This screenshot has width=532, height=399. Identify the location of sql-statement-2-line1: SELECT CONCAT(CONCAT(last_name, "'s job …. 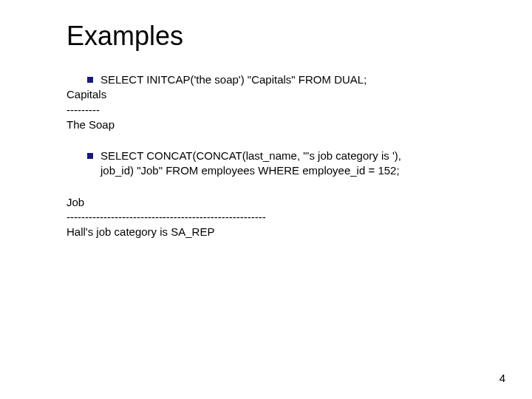
(294, 156).